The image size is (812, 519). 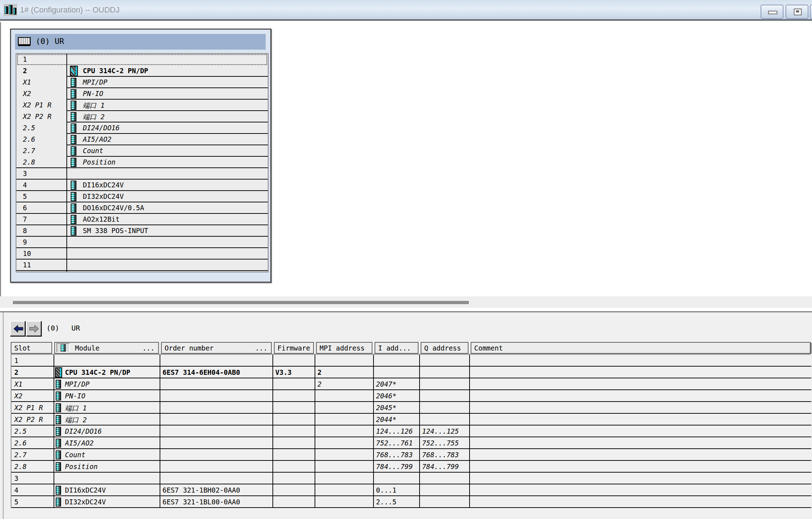 I want to click on rack-row-1: 1, so click(x=142, y=60).